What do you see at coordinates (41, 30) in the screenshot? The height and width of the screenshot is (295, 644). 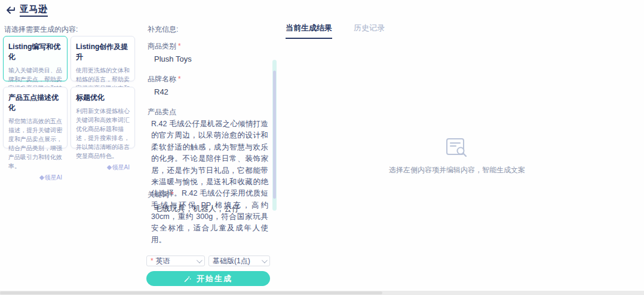 I see `content-select-label: 请选择需要生成的内容:` at bounding box center [41, 30].